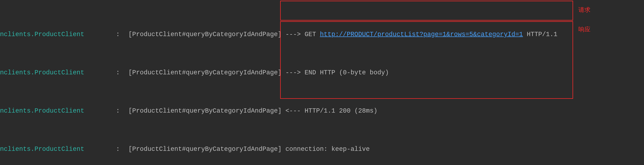 This screenshot has width=644, height=165. What do you see at coordinates (335, 73) in the screenshot?
I see `log-msg: ---> END HTTP (0-byte body)` at bounding box center [335, 73].